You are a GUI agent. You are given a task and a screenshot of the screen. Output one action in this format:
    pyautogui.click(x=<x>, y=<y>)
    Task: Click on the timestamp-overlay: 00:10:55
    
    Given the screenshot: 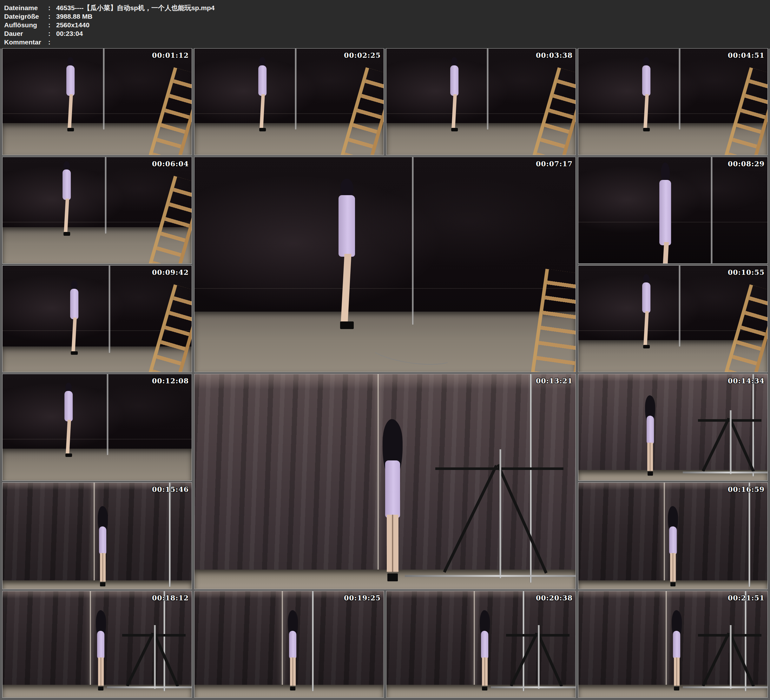 What is the action you would take?
    pyautogui.click(x=746, y=272)
    